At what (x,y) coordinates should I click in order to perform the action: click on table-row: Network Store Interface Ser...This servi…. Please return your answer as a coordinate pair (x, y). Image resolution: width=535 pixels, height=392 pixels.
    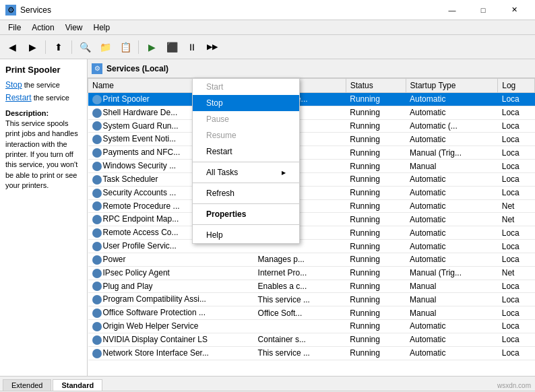
    Looking at the image, I should click on (311, 353).